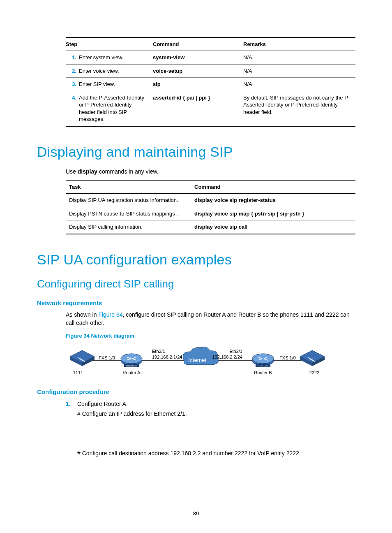 The height and width of the screenshot is (533, 392). What do you see at coordinates (197, 361) in the screenshot?
I see `network-diagram: 1111 FXS 1/0 ROUTER Router A Eth2/1 192.…` at bounding box center [197, 361].